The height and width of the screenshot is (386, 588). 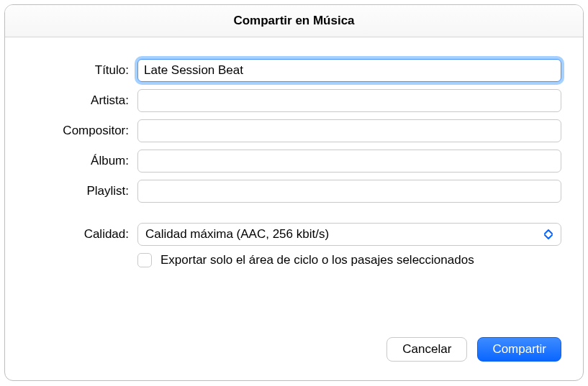 I want to click on artist-input, so click(x=350, y=101).